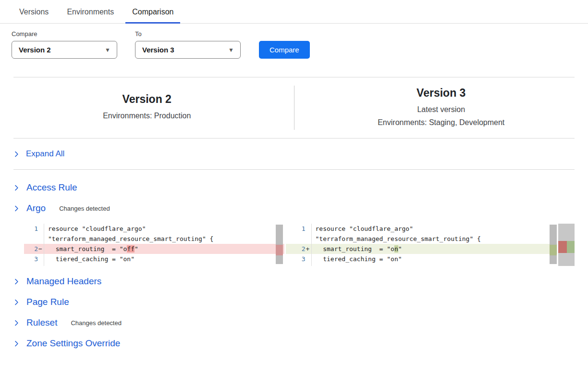 The image size is (588, 379). I want to click on section-title: Zone Settings Override, so click(73, 343).